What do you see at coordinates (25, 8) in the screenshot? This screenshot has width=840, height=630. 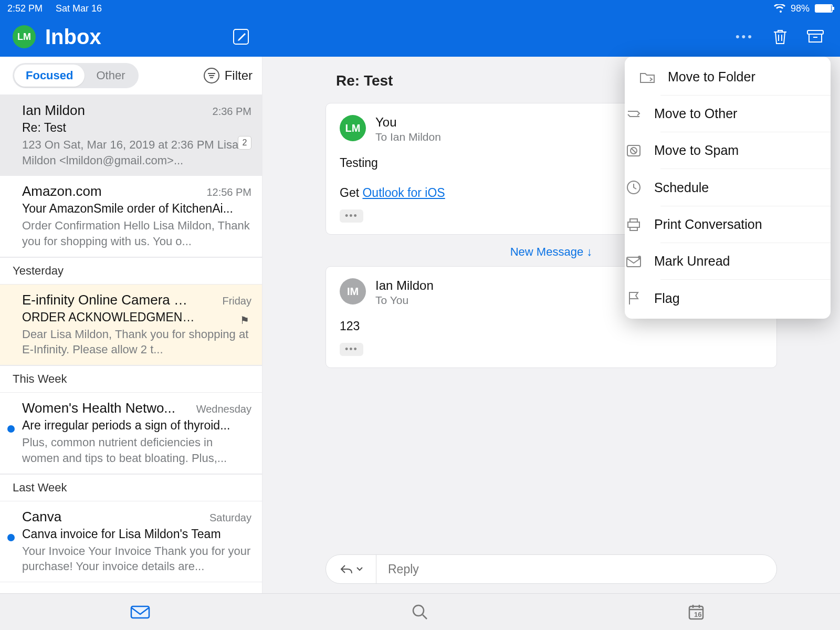 I see `status-time: 2:52 PM` at bounding box center [25, 8].